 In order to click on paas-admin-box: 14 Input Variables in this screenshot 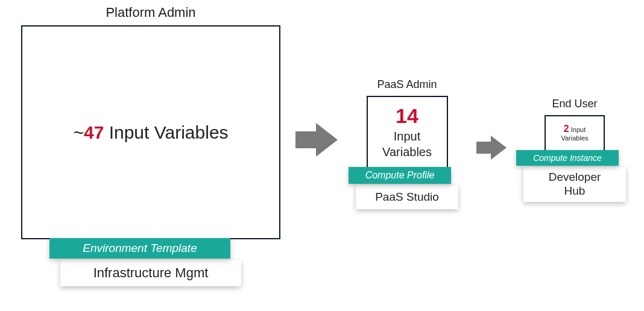, I will do `click(408, 132)`.